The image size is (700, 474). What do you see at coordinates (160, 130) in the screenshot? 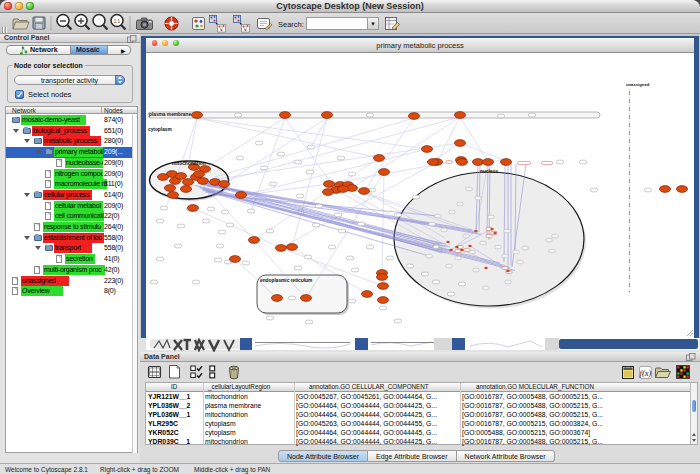
I see `svg-text: cytoplasm` at bounding box center [160, 130].